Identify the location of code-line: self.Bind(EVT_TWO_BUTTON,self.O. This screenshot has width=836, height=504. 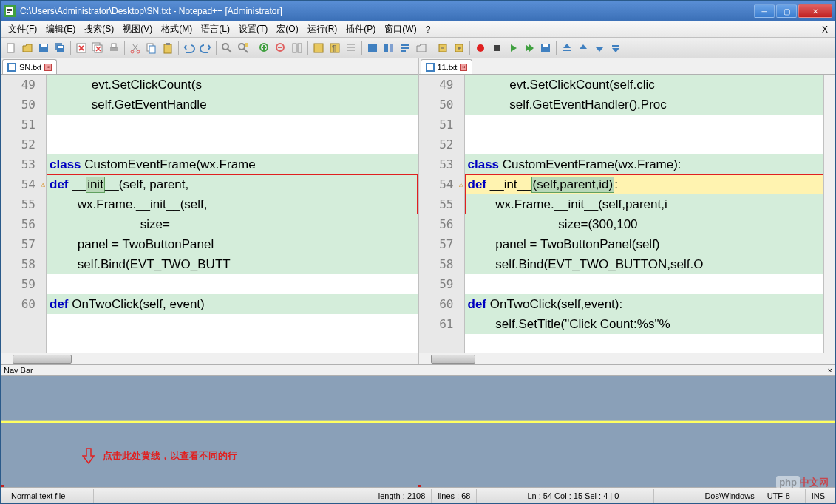
(650, 265).